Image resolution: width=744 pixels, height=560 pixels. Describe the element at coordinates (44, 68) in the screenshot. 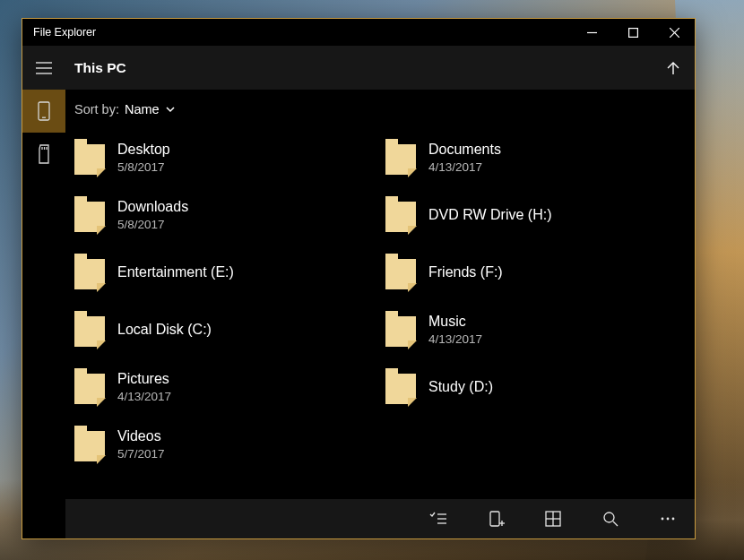

I see `menu-button` at that location.